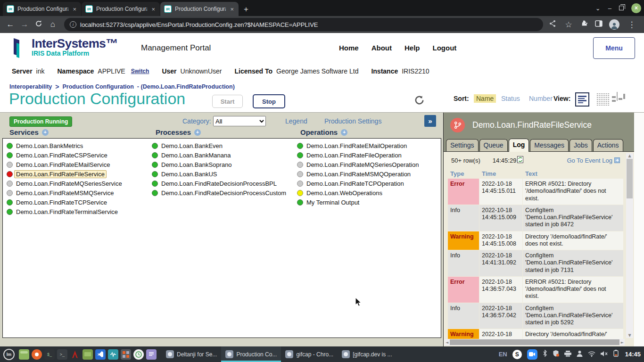 This screenshot has height=362, width=644. What do you see at coordinates (39, 25) in the screenshot?
I see `reload-icon` at bounding box center [39, 25].